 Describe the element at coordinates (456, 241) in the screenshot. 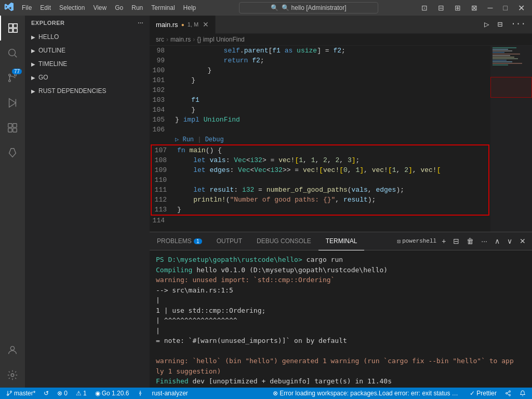

I see `split-terminal-btn: ⊟` at that location.